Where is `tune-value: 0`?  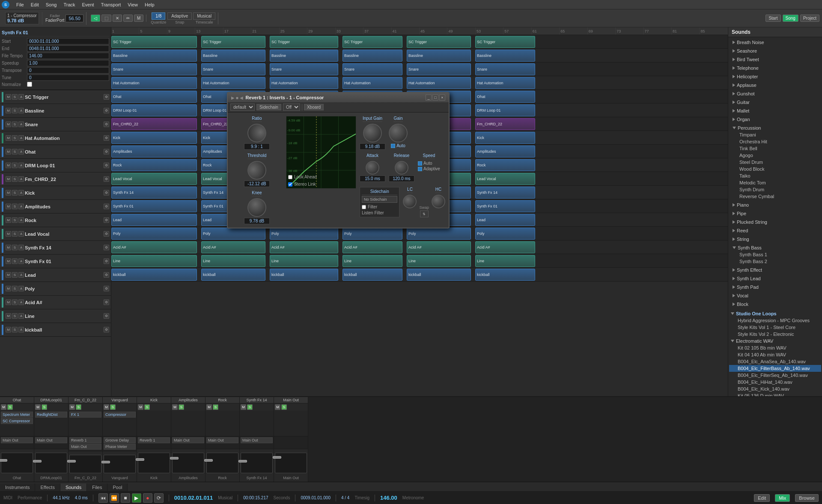
tune-value: 0 is located at coordinates (68, 78).